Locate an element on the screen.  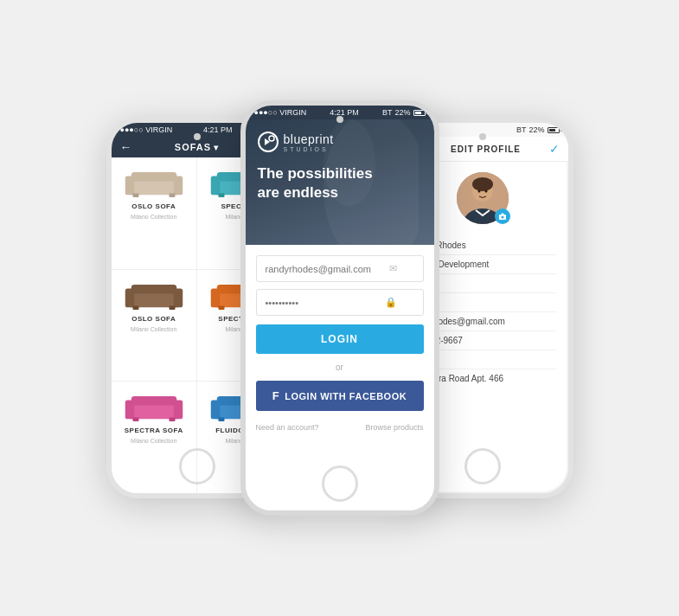
left-time: 4:21 PM is located at coordinates (218, 130).